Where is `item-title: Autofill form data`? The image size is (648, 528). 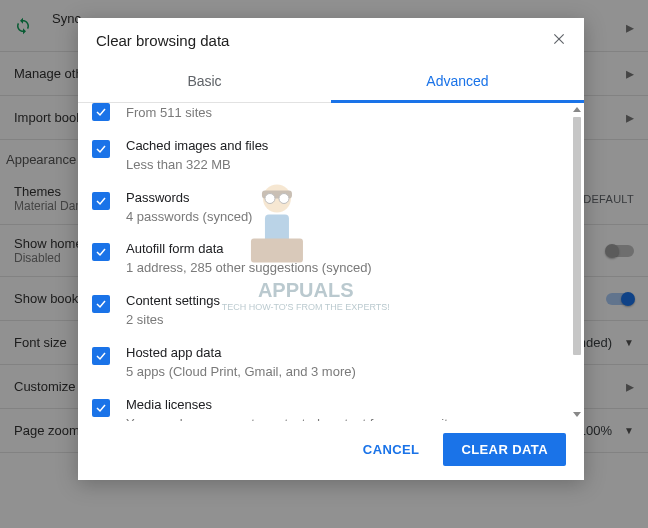
item-title: Autofill form data is located at coordinates (249, 250).